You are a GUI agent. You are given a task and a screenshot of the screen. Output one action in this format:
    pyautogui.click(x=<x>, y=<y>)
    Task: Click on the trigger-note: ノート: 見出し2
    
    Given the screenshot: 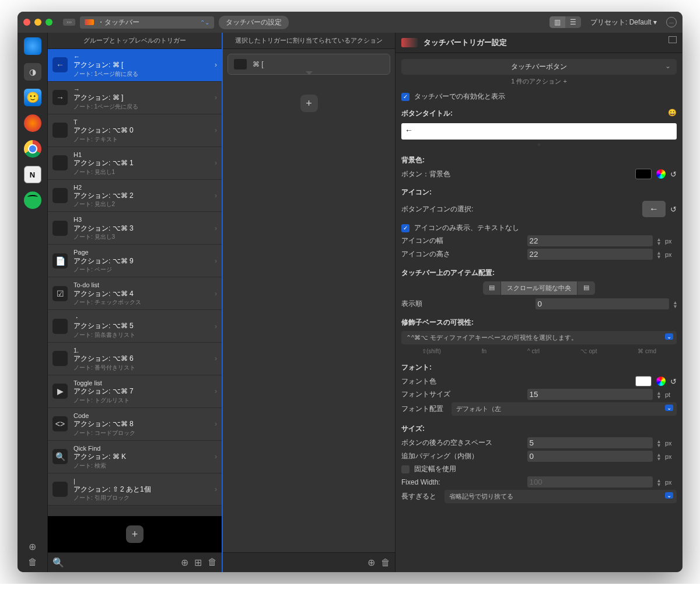 What is the action you would take?
    pyautogui.click(x=145, y=204)
    